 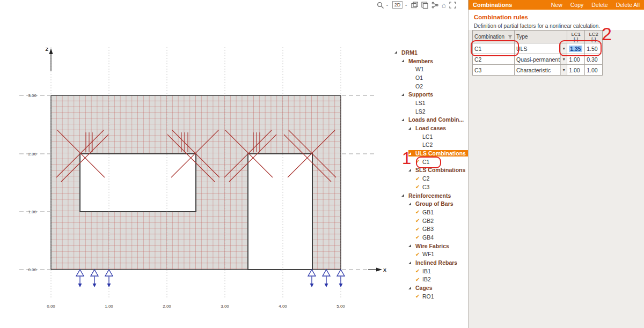 What do you see at coordinates (431, 145) in the screenshot?
I see `tree-item-lc2: LC2` at bounding box center [431, 145].